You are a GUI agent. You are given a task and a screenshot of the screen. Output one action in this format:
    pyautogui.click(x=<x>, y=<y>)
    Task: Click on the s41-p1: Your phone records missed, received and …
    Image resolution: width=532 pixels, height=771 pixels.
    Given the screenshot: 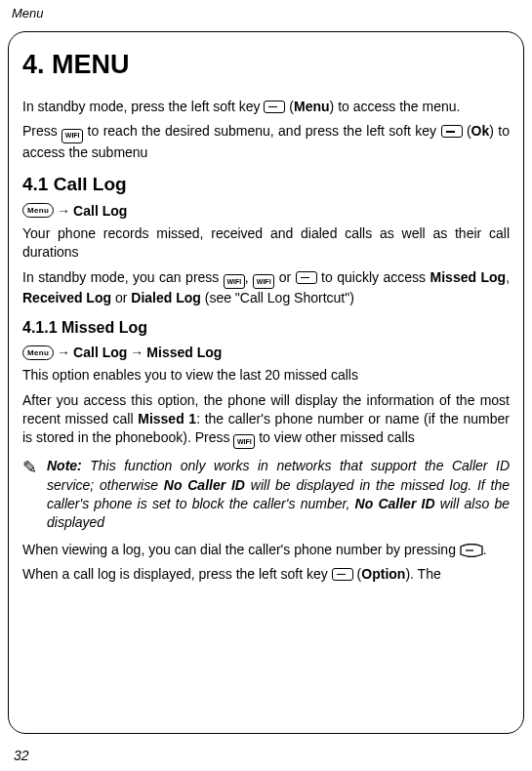 What is the action you would take?
    pyautogui.click(x=266, y=244)
    